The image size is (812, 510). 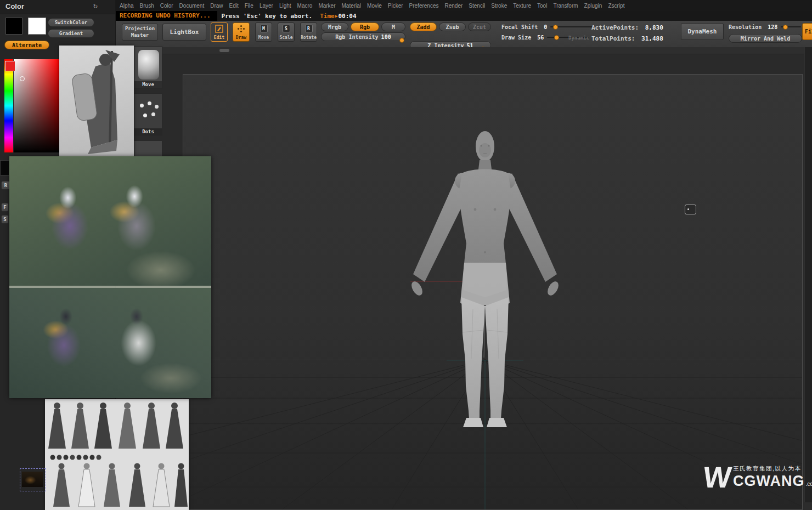 What do you see at coordinates (148, 132) in the screenshot?
I see `tool-thumb-label: Dots` at bounding box center [148, 132].